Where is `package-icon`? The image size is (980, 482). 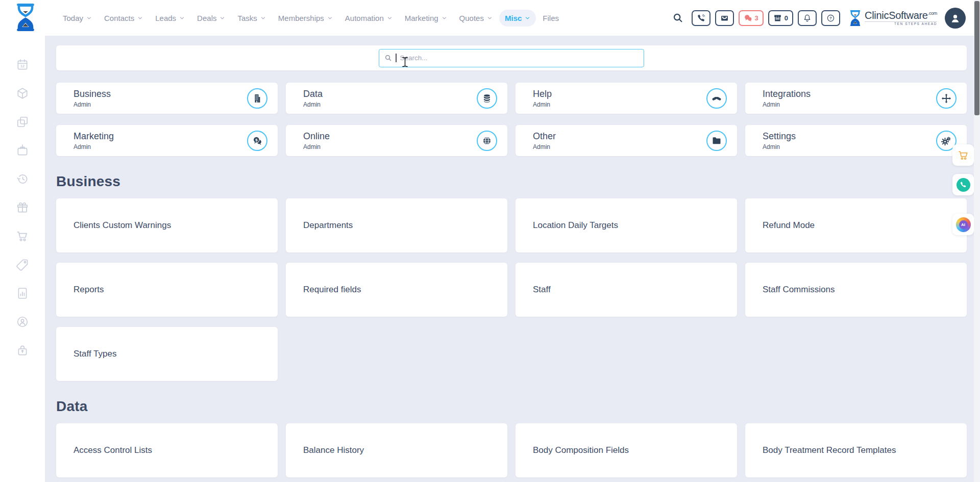 package-icon is located at coordinates (22, 93).